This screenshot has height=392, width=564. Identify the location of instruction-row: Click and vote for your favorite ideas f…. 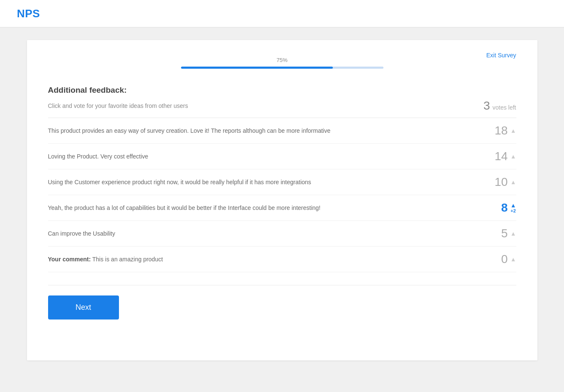
(282, 109).